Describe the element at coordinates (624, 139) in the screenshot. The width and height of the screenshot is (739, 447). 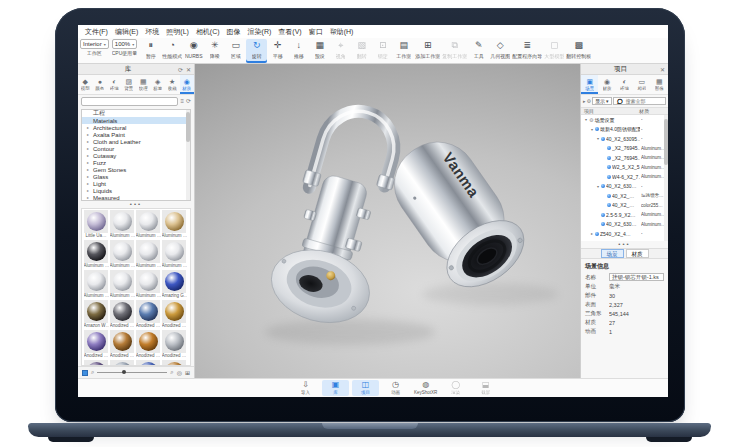
I see `scene-tree-row: ▾40_X2_63095…-` at that location.